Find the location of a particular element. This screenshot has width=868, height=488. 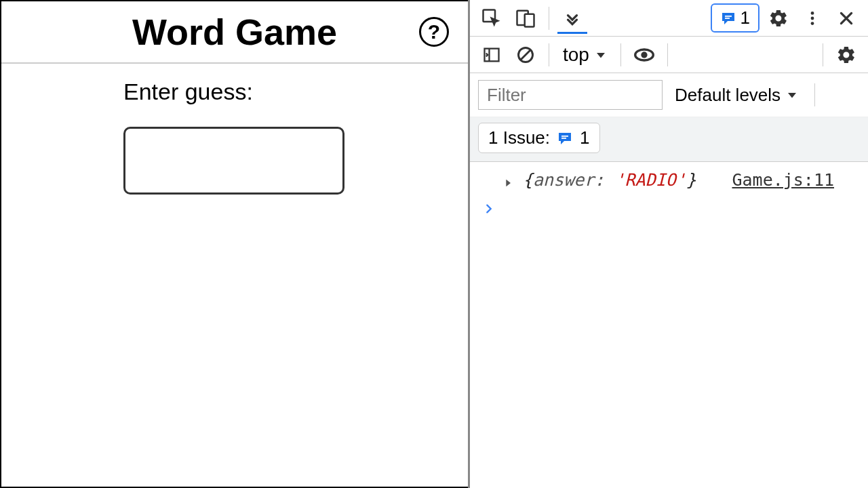

inspect-element-icon is located at coordinates (492, 18).